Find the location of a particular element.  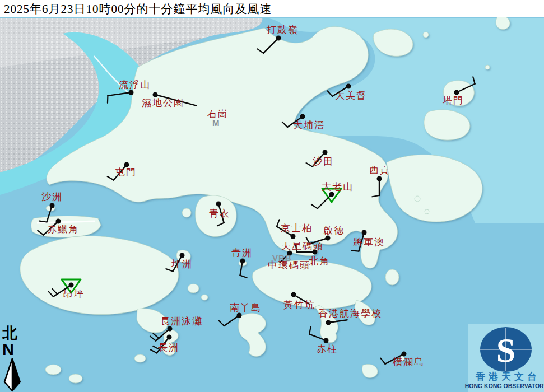

north-chinese-label: 北 is located at coordinates (10, 334).